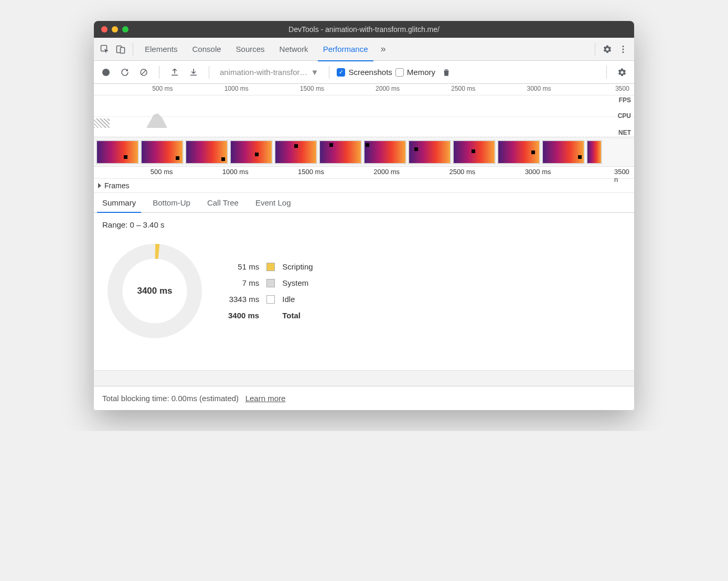  I want to click on memory-label: Memory, so click(421, 72).